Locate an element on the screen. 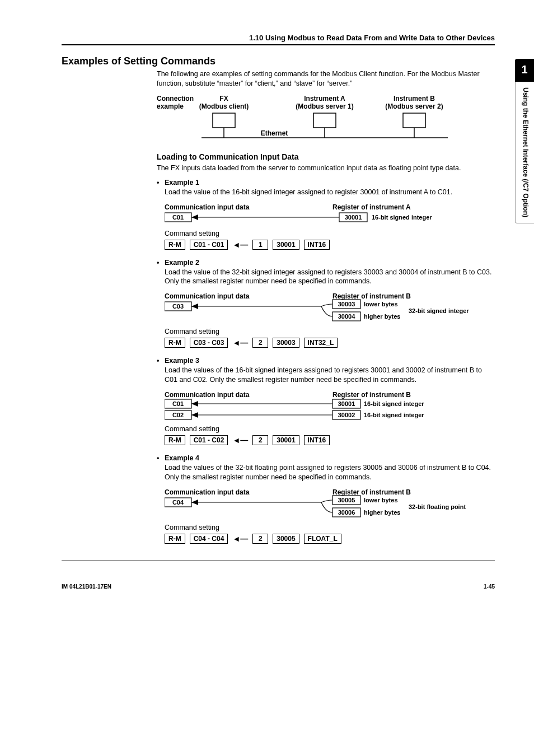  svg-text: C04 is located at coordinates (178, 502).